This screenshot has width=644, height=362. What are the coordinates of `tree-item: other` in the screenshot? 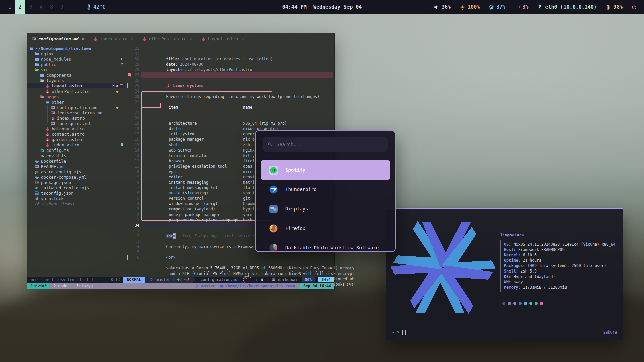 It's located at (76, 102).